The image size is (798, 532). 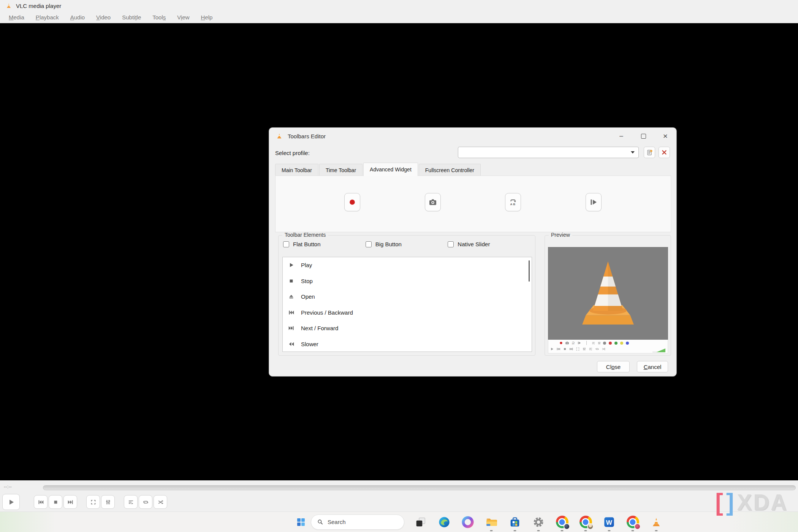 What do you see at coordinates (515, 522) in the screenshot?
I see `taskbar-store-button` at bounding box center [515, 522].